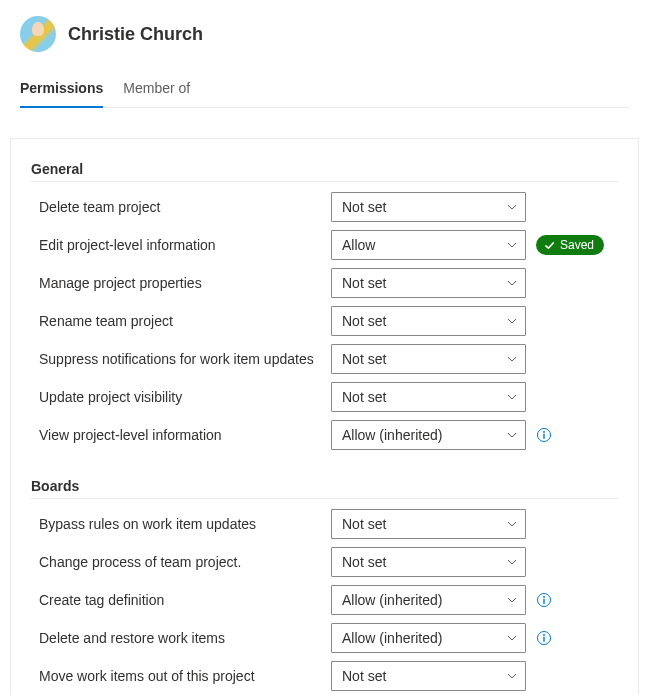 Image resolution: width=649 pixels, height=695 pixels. What do you see at coordinates (550, 246) in the screenshot?
I see `check-icon` at bounding box center [550, 246].